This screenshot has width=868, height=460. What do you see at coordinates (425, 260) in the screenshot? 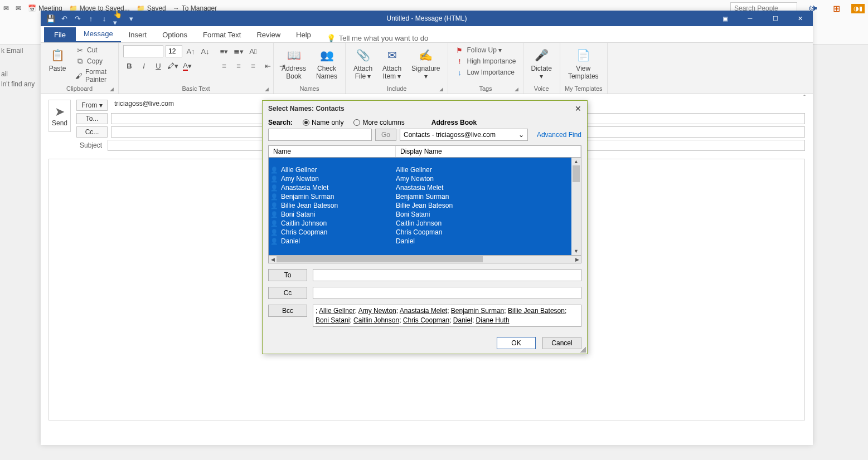
I see `horizontal-scrollbar: ◀ ▶` at bounding box center [425, 260].